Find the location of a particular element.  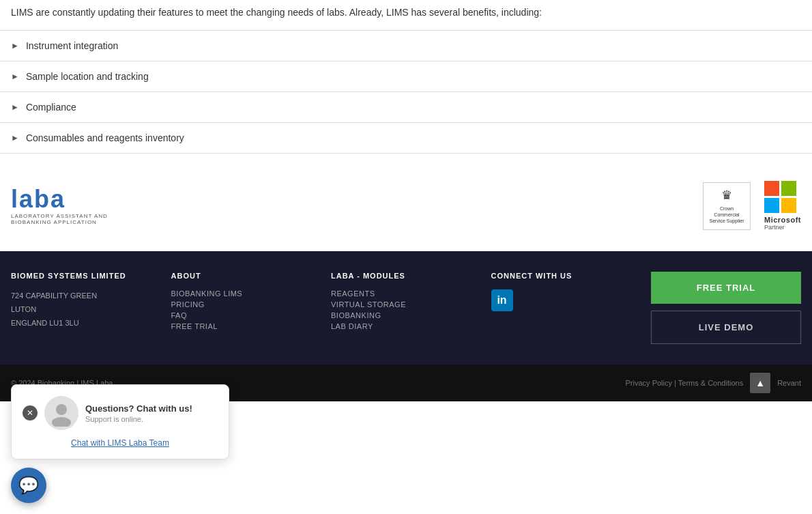

footer-link-virtual-storage: VIRTUAL STORAGE is located at coordinates (404, 304).